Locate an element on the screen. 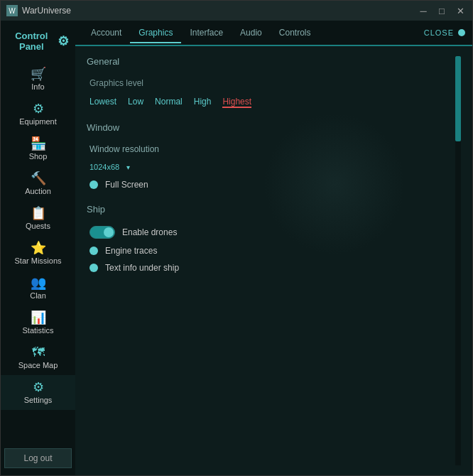 This screenshot has width=473, height=476. sidebar-item-statistics: 📊 Statistics is located at coordinates (38, 323).